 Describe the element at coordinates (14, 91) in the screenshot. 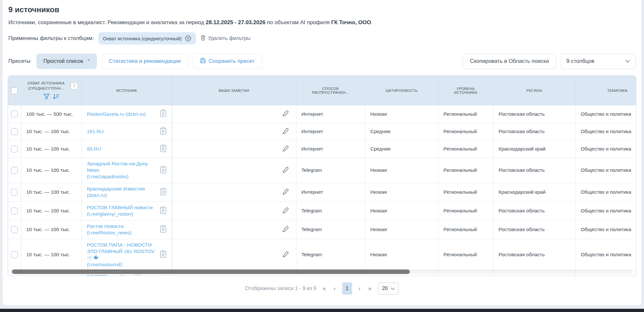

I see `select-all-checkbox` at that location.